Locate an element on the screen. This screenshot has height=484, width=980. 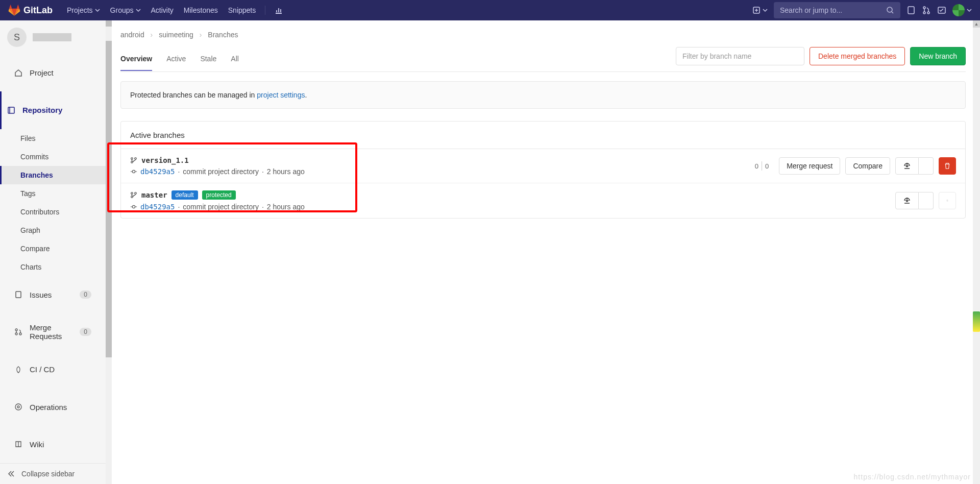
sidebar: S Project Repository Files Commits Branc… is located at coordinates (53, 252).